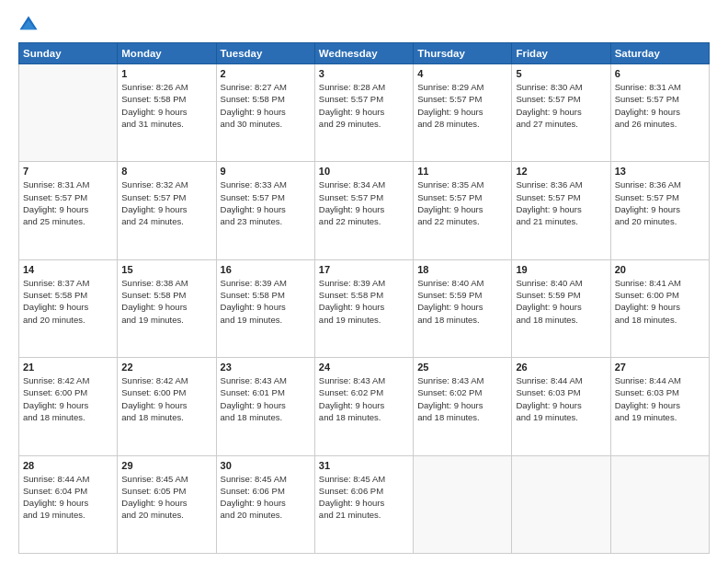 This screenshot has width=728, height=563. Describe the element at coordinates (660, 123) in the screenshot. I see `cell-info-line: and 26 minutes.` at that location.